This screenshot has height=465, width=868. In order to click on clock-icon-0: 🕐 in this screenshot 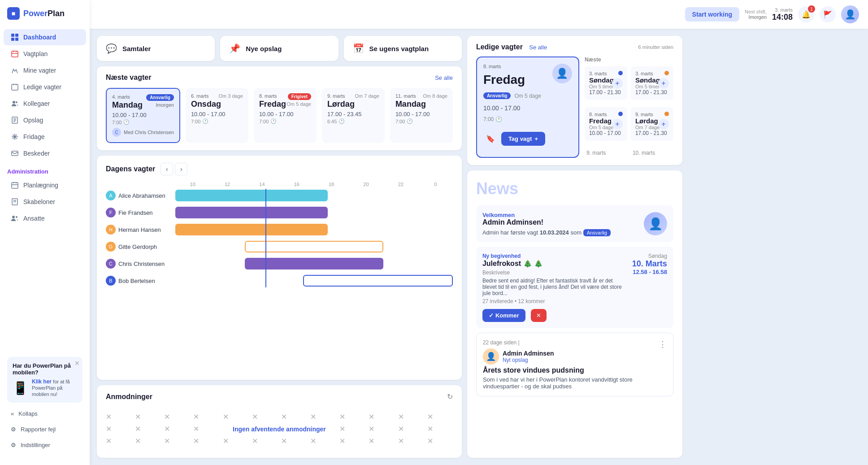, I will do `click(126, 122)`.